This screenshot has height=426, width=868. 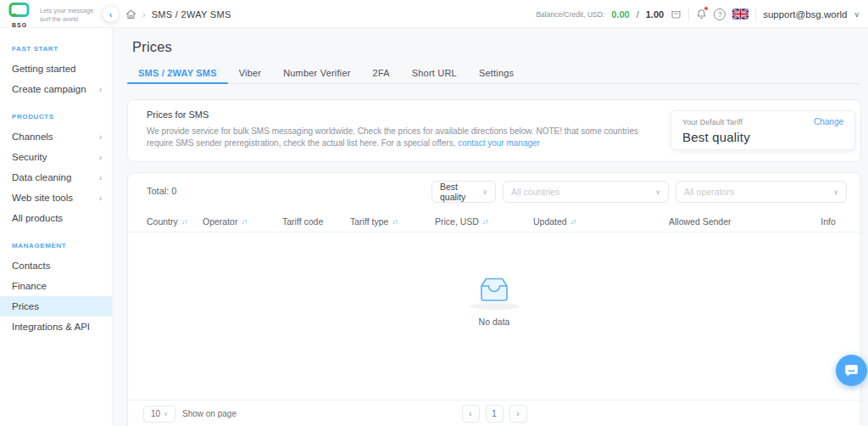 What do you see at coordinates (70, 15) in the screenshot?
I see `brand-tagline: Lets your message surf the world` at bounding box center [70, 15].